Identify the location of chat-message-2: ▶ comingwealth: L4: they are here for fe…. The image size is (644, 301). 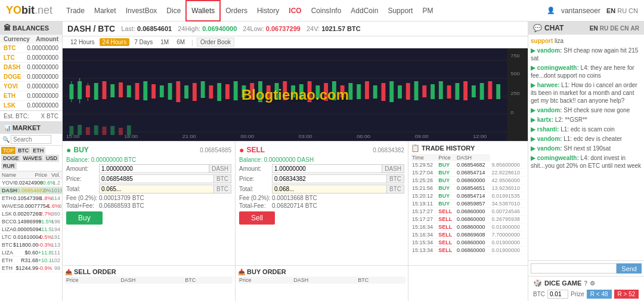
(586, 72).